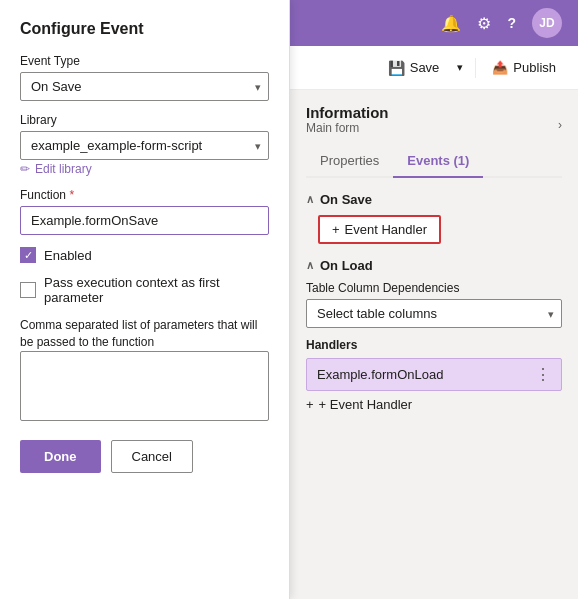  Describe the element at coordinates (144, 255) in the screenshot. I see `enabled-checkbox-row: ✓ Enabled` at that location.